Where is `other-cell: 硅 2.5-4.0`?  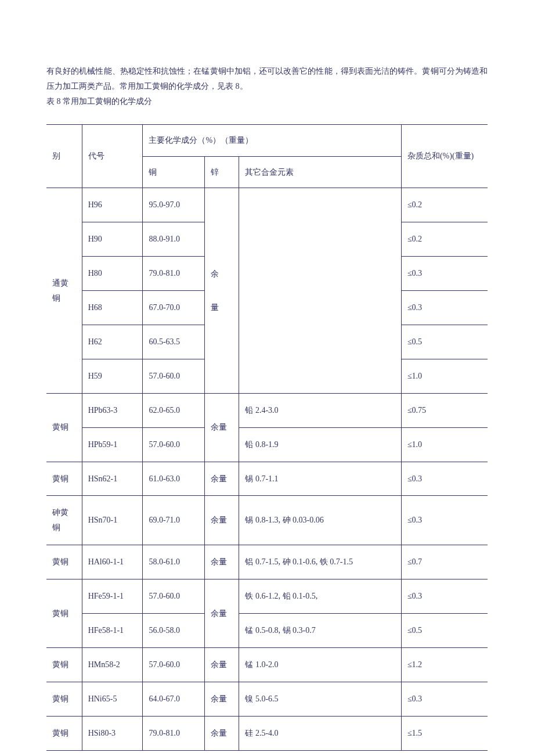 other-cell: 硅 2.5-4.0 is located at coordinates (320, 733).